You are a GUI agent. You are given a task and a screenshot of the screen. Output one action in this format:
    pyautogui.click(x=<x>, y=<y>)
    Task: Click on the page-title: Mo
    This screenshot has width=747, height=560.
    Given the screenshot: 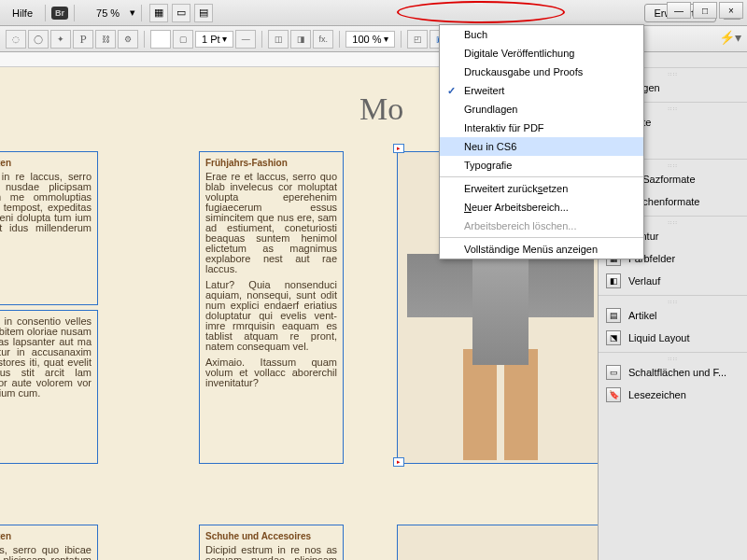 What is the action you would take?
    pyautogui.click(x=381, y=109)
    